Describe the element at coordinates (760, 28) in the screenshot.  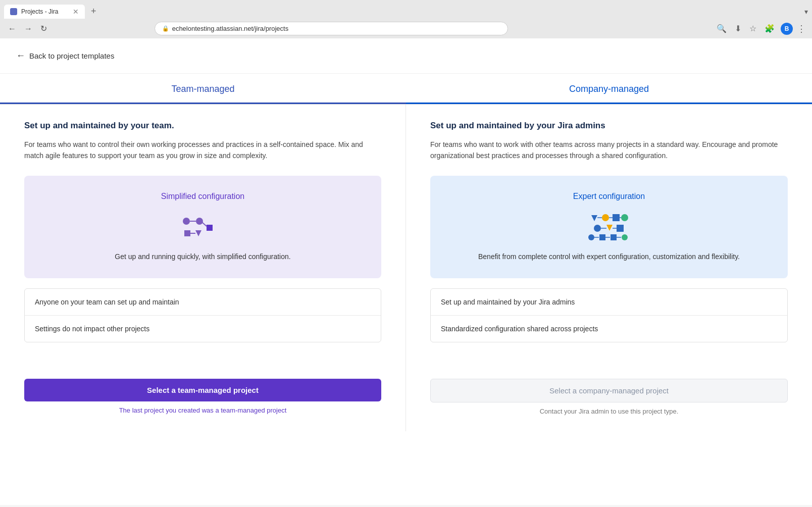
I see `browser-actions: 🔍 ⬇ ☆ 🧩 B ⋮` at that location.